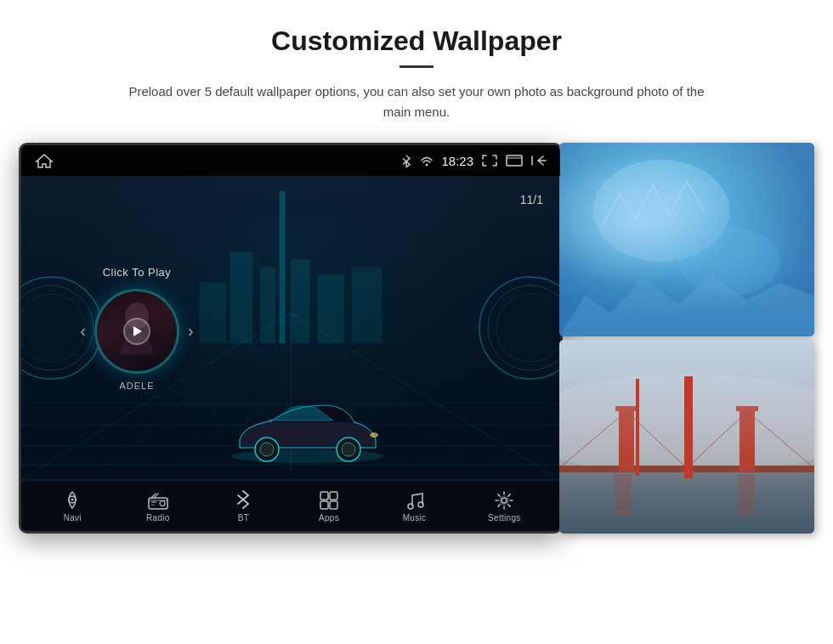 The image size is (833, 644). Describe the element at coordinates (490, 161) in the screenshot. I see `expand-icon` at that location.